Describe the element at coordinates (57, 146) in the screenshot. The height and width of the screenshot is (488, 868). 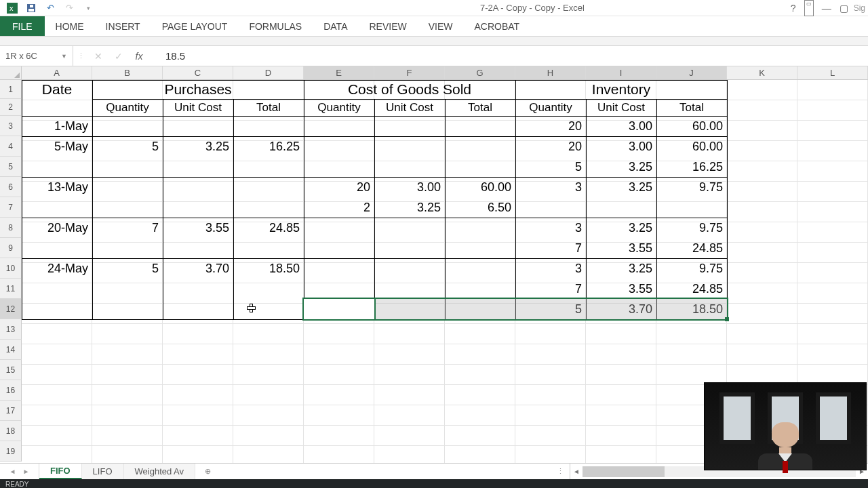
I see `cell-date: 5-May` at that location.